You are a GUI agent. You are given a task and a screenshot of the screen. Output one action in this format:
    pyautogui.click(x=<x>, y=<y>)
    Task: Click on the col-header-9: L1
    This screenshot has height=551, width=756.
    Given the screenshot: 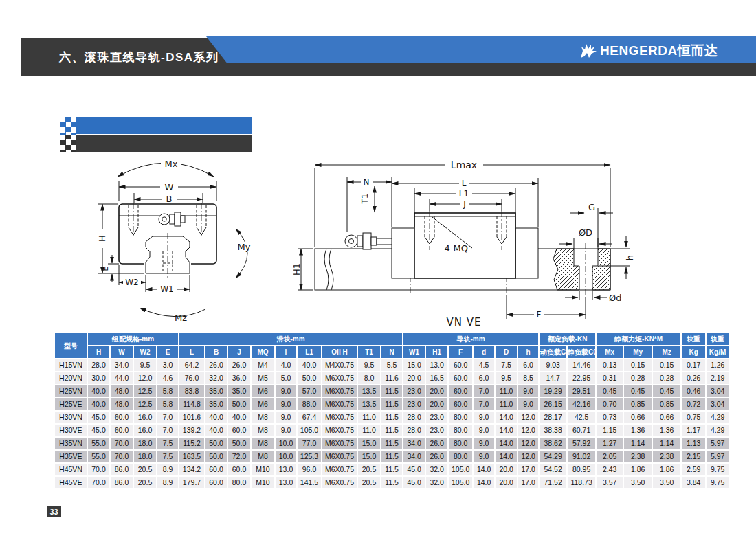 What is the action you would take?
    pyautogui.click(x=309, y=352)
    